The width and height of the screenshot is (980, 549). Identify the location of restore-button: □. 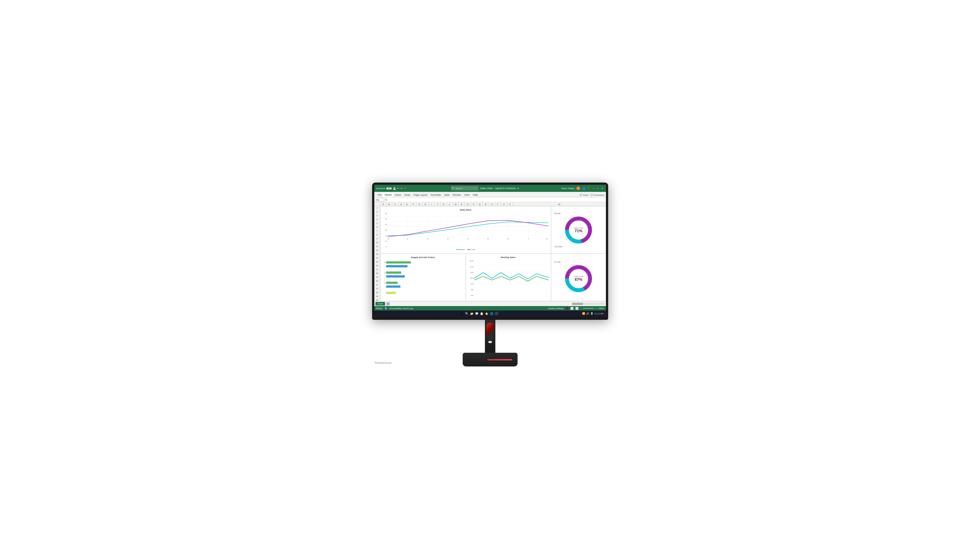
(598, 188).